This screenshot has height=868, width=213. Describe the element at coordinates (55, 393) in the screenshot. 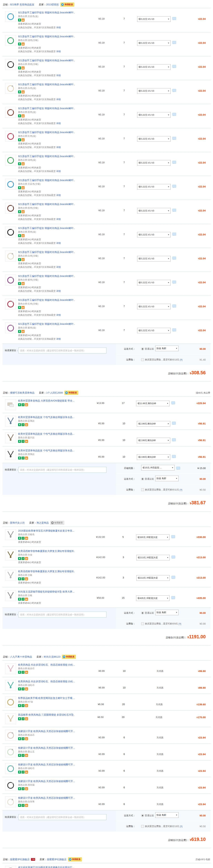

I see `seller-name-link: 1个人回忆2008` at that location.